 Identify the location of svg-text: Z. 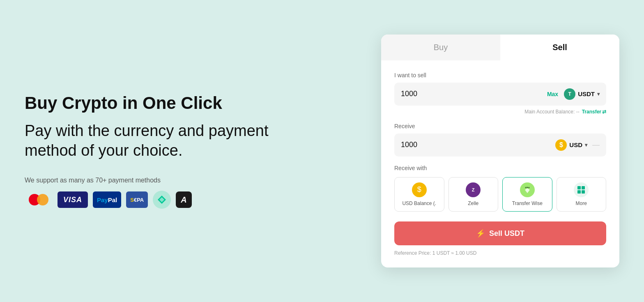
(473, 190).